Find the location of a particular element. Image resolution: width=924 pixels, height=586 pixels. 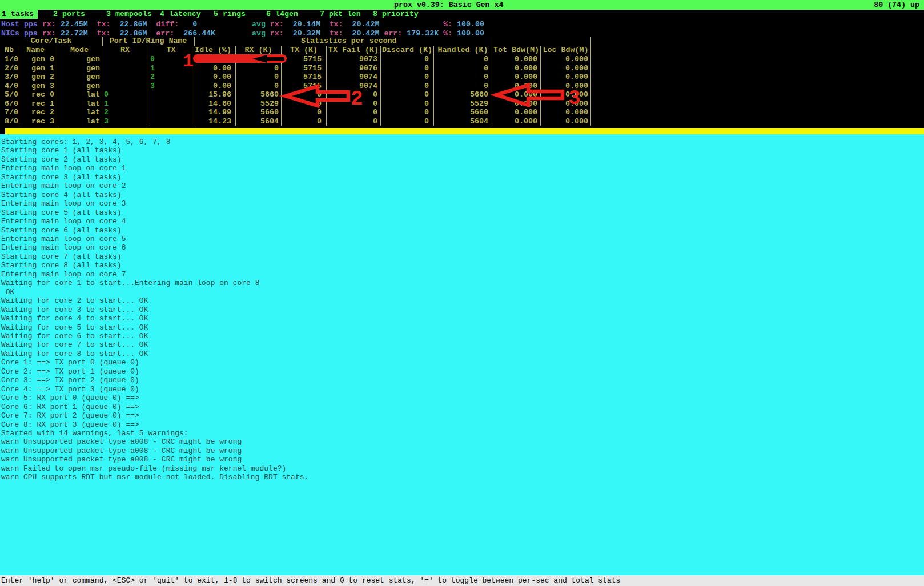

table-row: 4/0gen 3gen30.00057159074000.0000.000 is located at coordinates (296, 86).